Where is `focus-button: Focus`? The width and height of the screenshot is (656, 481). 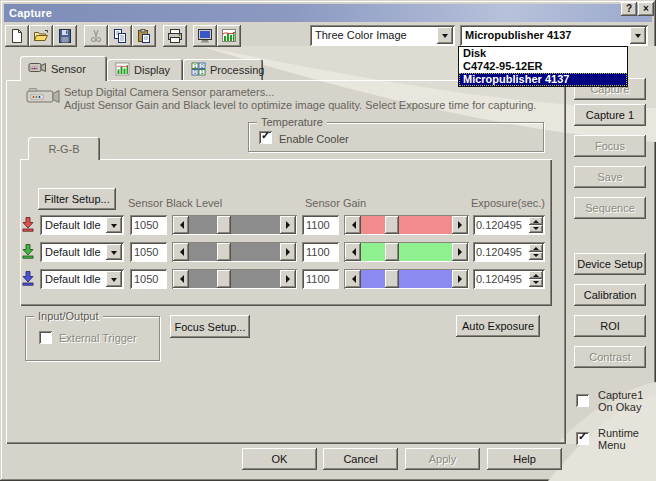
focus-button: Focus is located at coordinates (610, 146).